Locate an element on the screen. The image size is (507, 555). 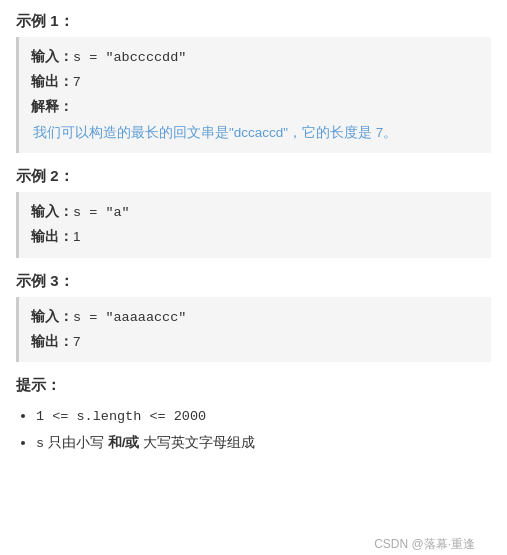
example-1-output-value: 7 is located at coordinates (77, 82).